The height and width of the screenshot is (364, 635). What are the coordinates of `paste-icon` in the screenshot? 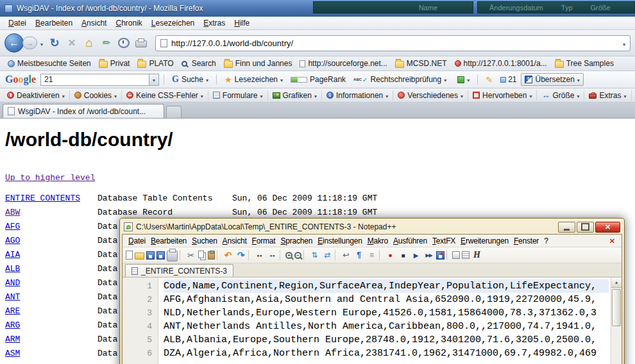 It's located at (212, 255).